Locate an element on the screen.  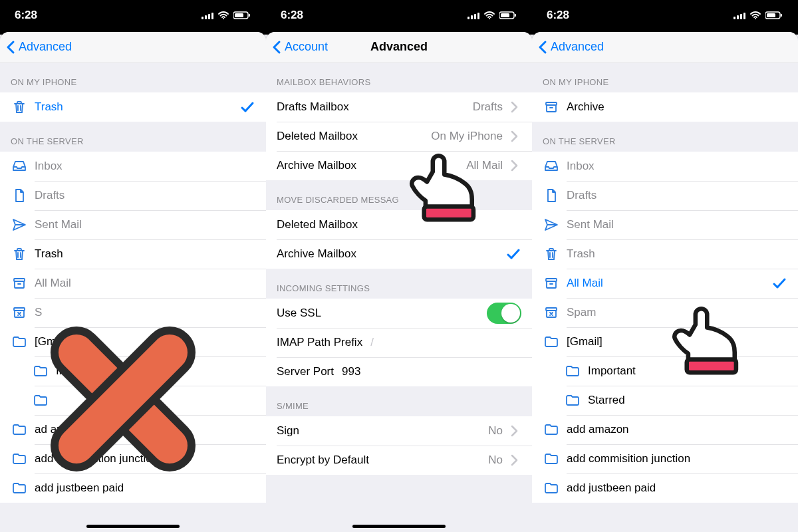
back-button: Account is located at coordinates (297, 47).